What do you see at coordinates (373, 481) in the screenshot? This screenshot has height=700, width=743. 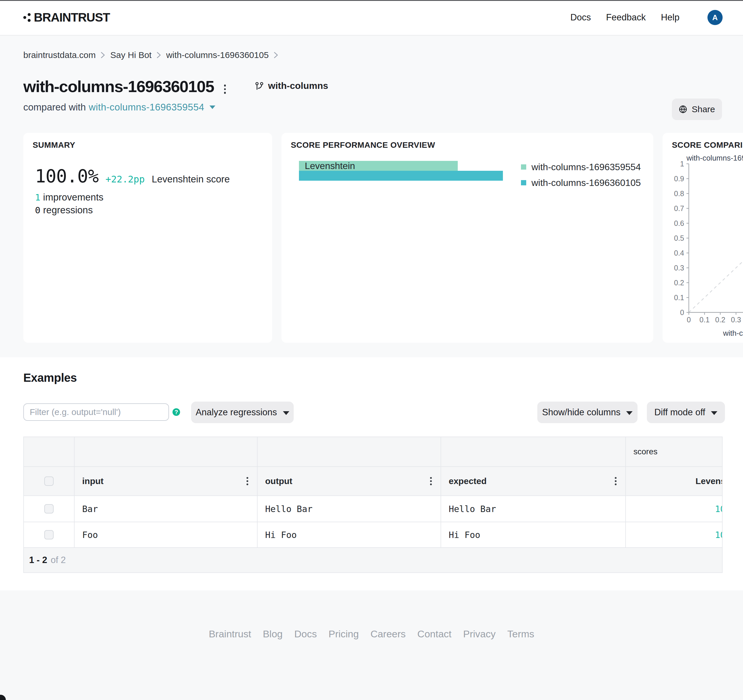 I see `table-header-row: input output expected Levenshtein` at bounding box center [373, 481].